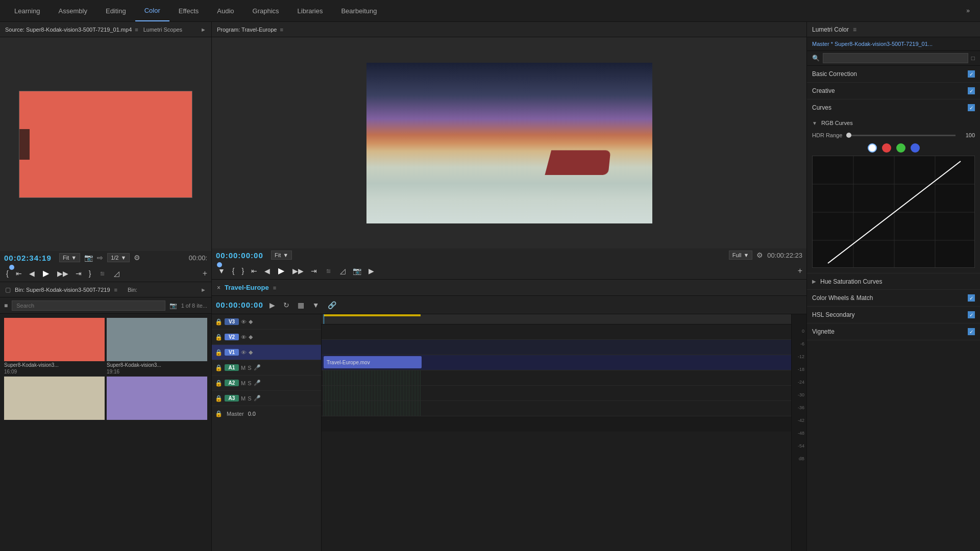 The image size is (980, 551). I want to click on hsl-header: HSL Secondary, so click(893, 315).